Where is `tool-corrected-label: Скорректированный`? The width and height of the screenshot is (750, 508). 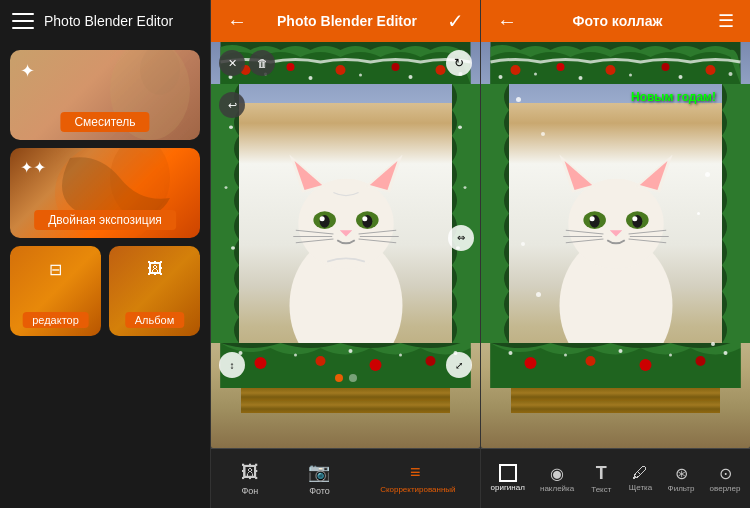
tool-corrected-label: Скорректированный is located at coordinates (415, 490).